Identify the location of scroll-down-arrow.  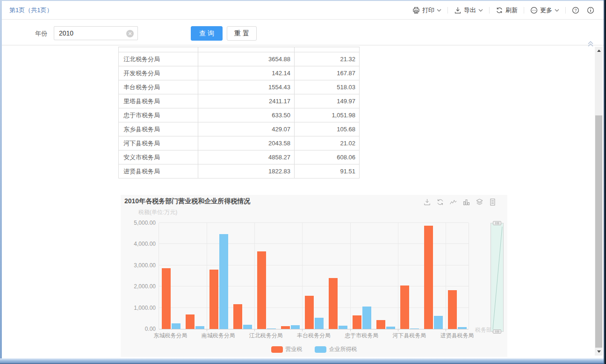
(599, 351).